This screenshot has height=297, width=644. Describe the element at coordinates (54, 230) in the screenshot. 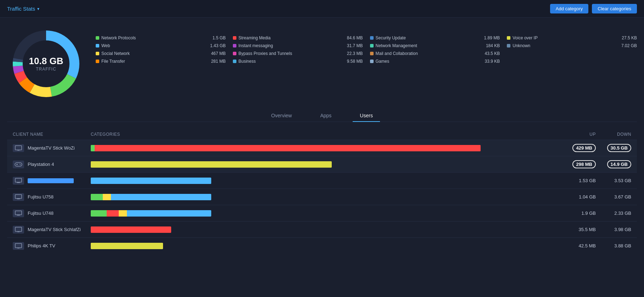

I see `client-name: MagentaTV Stick SchlafZi` at that location.